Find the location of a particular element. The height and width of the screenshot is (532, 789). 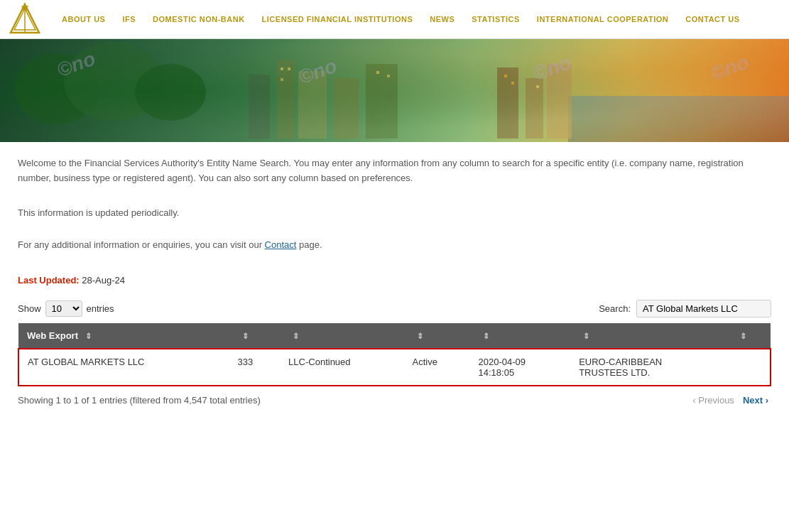

table-row: AT GLOBAL MARKETS LLC333LLC-ContinuedAct… is located at coordinates (395, 367).